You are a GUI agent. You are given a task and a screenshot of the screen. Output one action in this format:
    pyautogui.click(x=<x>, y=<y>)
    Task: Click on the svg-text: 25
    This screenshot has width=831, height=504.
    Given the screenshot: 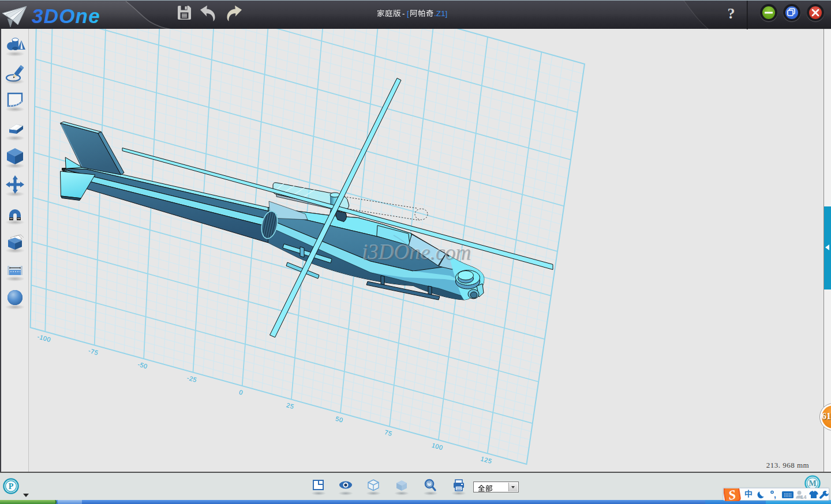 What is the action you would take?
    pyautogui.click(x=290, y=406)
    